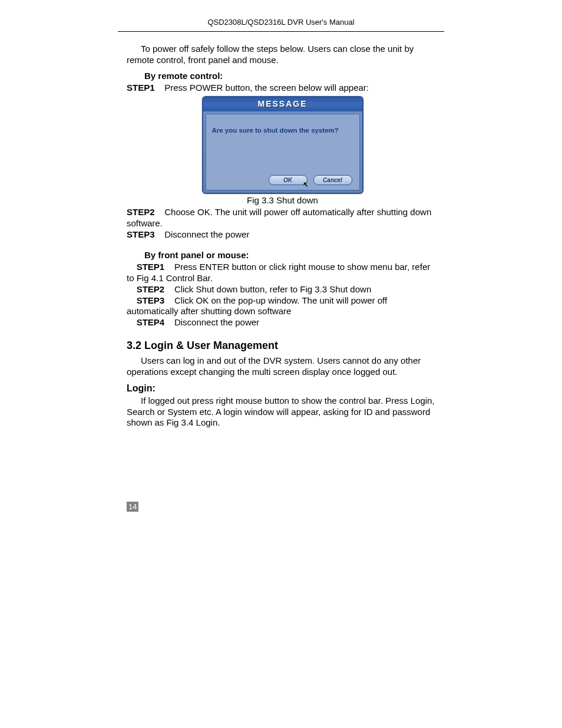 This screenshot has width=562, height=728. What do you see at coordinates (310, 180) in the screenshot?
I see `dialog-buttons: OK ↖ Cancel` at bounding box center [310, 180].